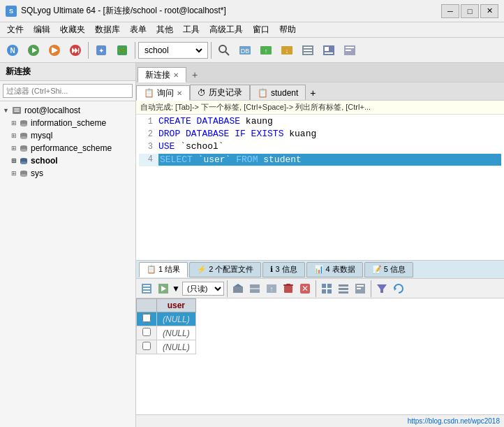  What do you see at coordinates (191, 29) in the screenshot?
I see `menu-tools: 工具` at bounding box center [191, 29].